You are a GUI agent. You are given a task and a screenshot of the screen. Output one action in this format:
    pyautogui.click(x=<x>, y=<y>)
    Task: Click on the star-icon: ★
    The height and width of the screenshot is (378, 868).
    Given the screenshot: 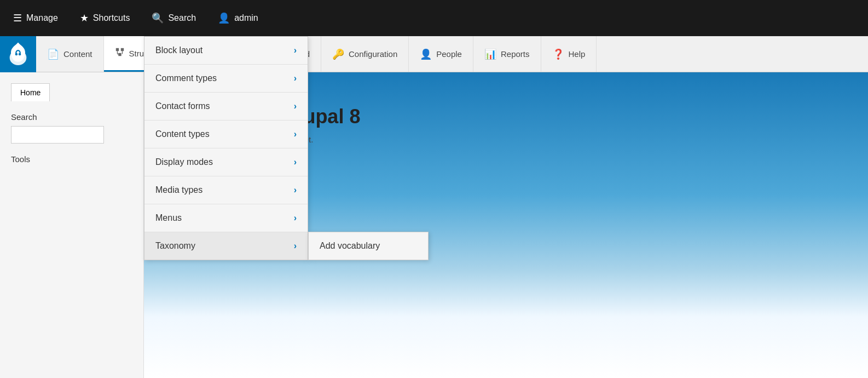 What is the action you would take?
    pyautogui.click(x=84, y=18)
    